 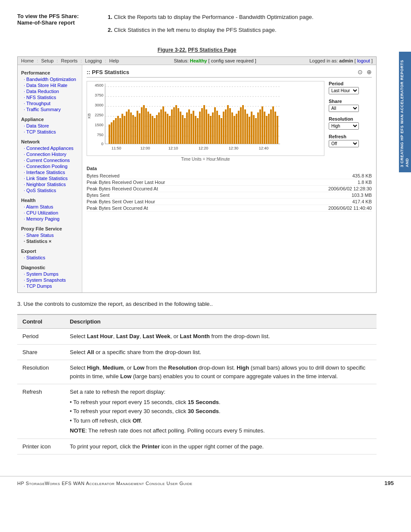 What do you see at coordinates (50, 97) in the screenshot?
I see `sidebar-item-nfs-statistics: · NFS Statistics` at bounding box center [50, 97].